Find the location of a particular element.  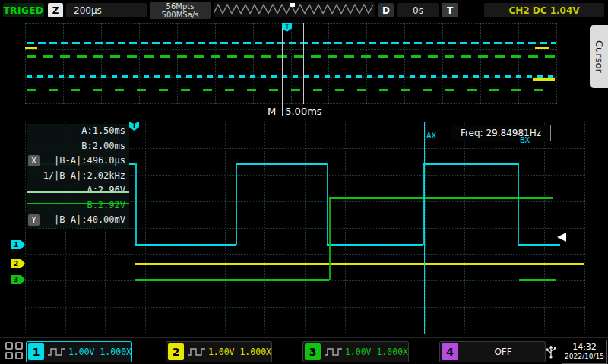

cursor-readout-box: A:1.50msB:2.00ms|B-A|:496.0µs1/|B-A|:2.0… is located at coordinates (78, 176).